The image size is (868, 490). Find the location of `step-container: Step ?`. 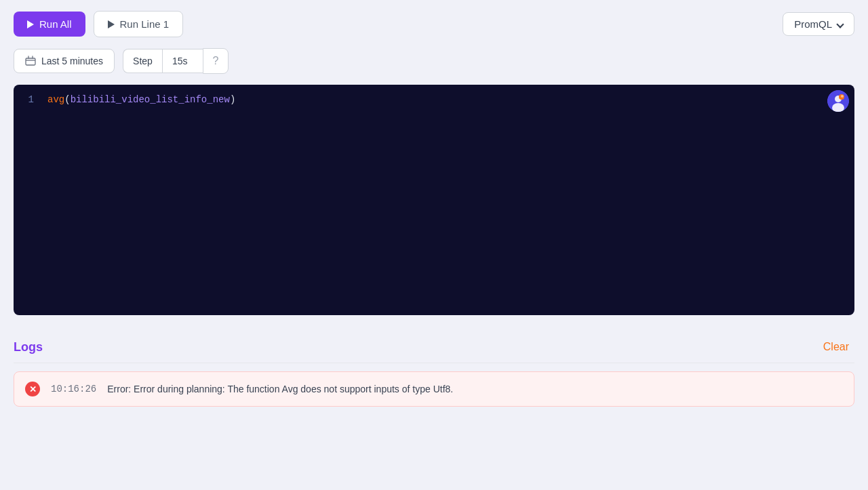

step-container: Step ? is located at coordinates (176, 61).